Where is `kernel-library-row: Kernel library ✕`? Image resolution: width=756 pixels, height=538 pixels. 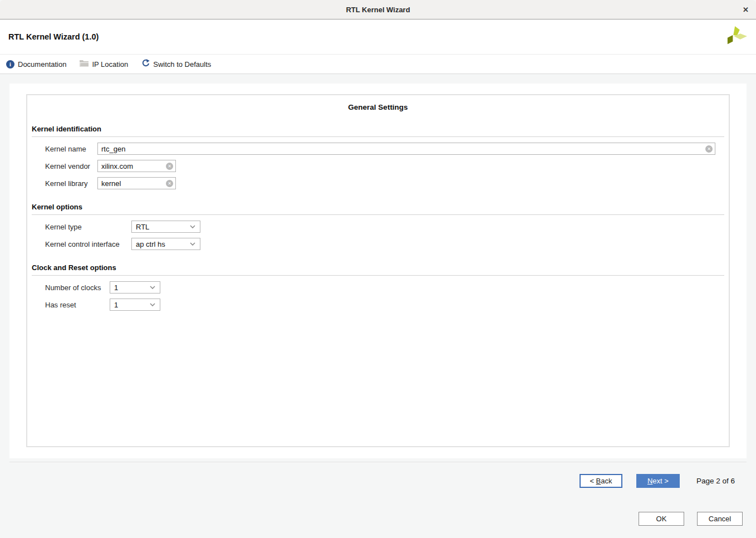
kernel-library-row: Kernel library ✕ is located at coordinates (380, 183).